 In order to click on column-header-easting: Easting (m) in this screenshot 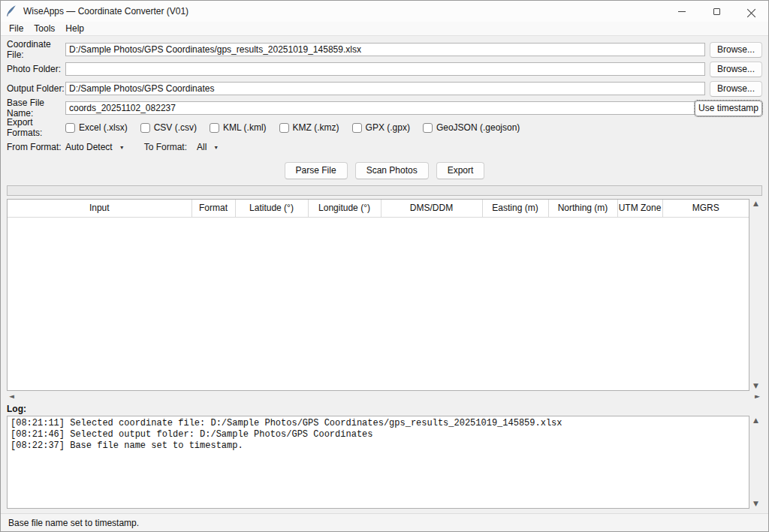, I will do `click(515, 209)`.